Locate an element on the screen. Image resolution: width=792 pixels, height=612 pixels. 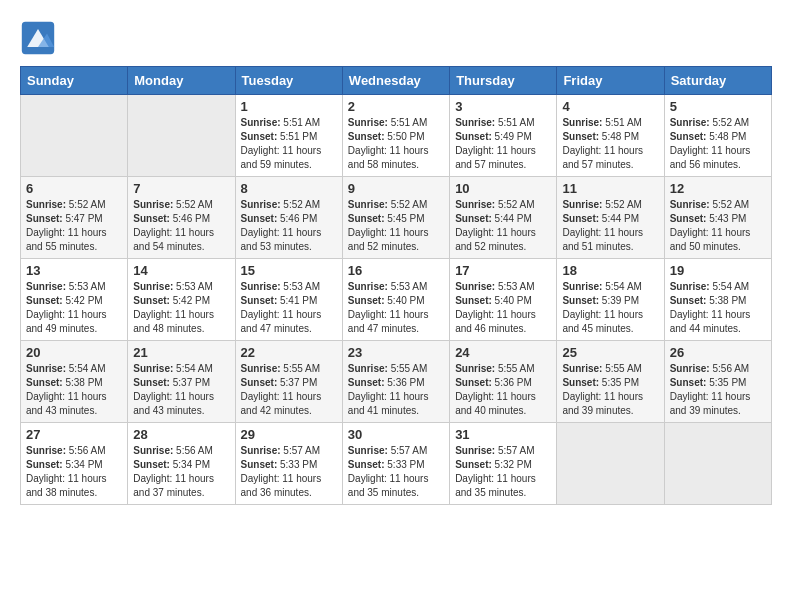
sunset-label: Sunset: 5:35 PM is located at coordinates (600, 382).